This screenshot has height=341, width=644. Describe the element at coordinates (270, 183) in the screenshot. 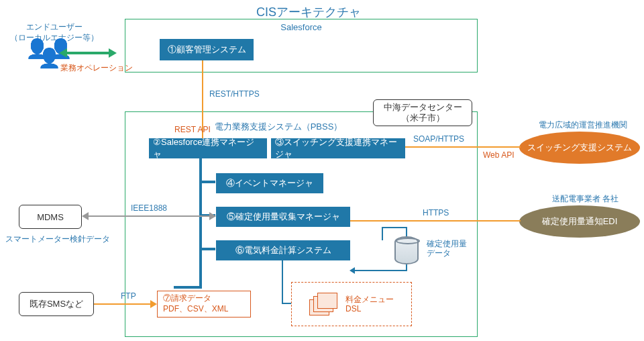

I see `event-manager-box: ④イベントマネージャ` at that location.